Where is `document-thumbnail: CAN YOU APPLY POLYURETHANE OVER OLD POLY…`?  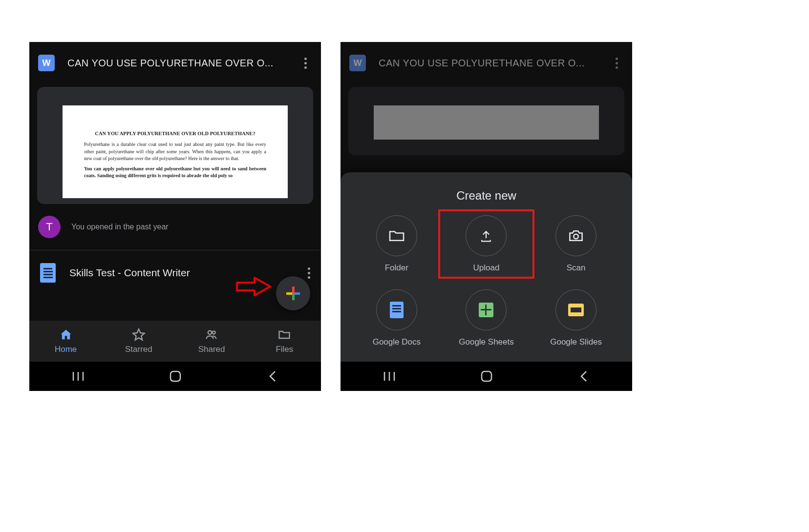
document-thumbnail: CAN YOU APPLY POLYURETHANE OVER OLD POLY… is located at coordinates (175, 152).